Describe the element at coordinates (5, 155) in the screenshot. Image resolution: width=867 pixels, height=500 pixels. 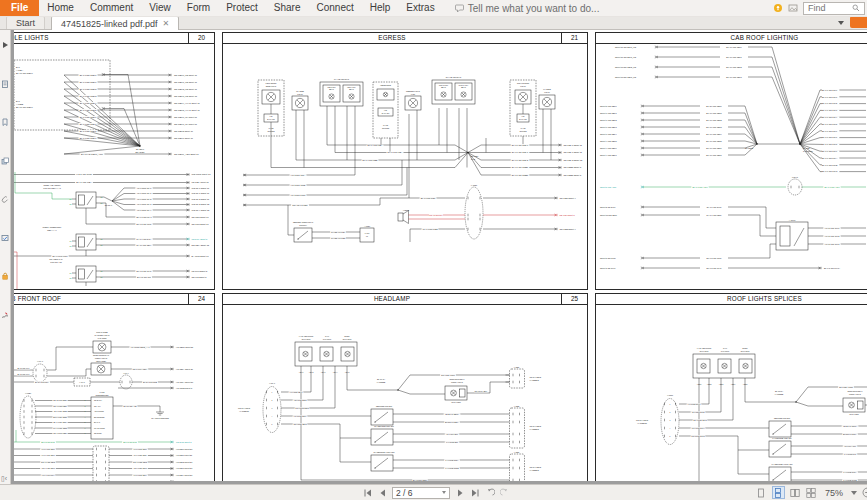
I see `layers-icon` at that location.